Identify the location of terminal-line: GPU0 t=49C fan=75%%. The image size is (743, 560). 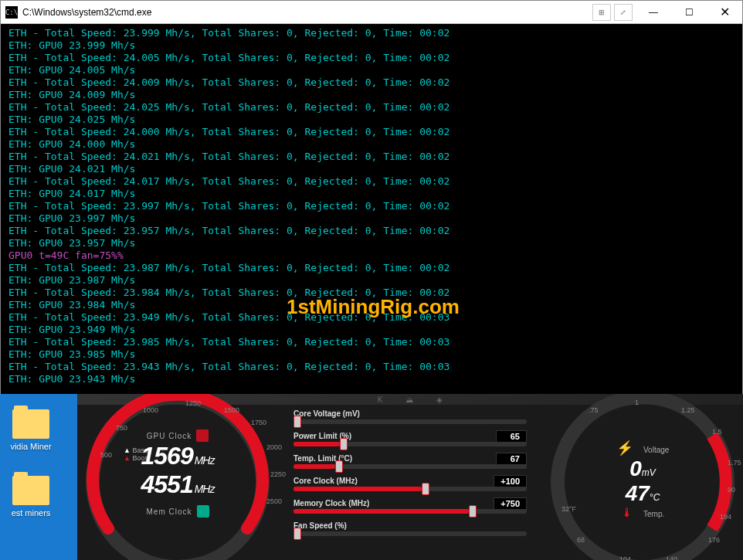
(375, 256).